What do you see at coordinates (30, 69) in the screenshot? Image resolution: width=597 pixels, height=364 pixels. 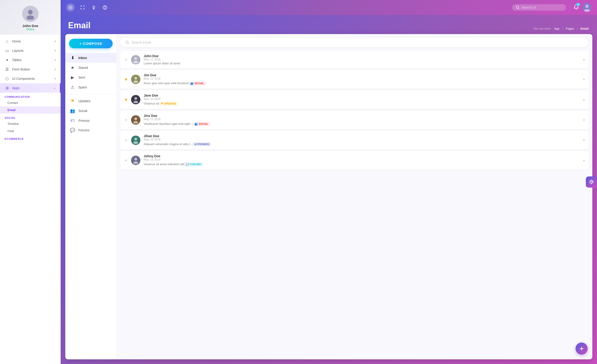 I see `sidebar-item-form-button: ☰ Form Button ▾` at bounding box center [30, 69].